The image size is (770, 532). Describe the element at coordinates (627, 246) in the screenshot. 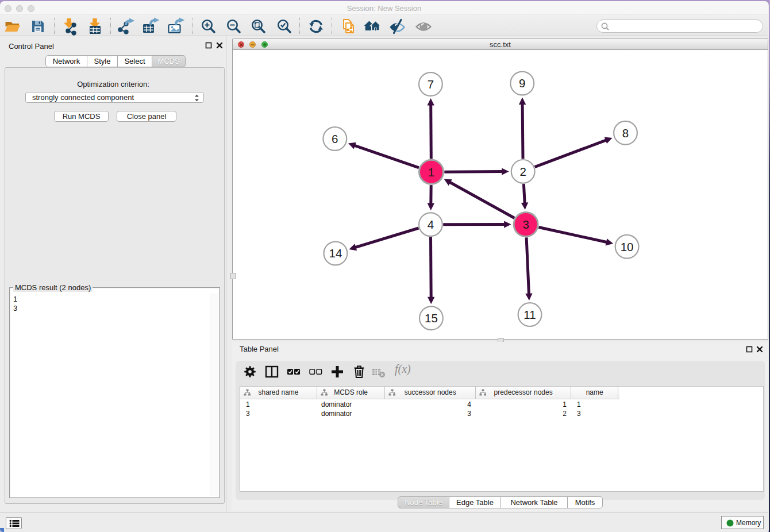

I see `svg-text: 10` at that location.